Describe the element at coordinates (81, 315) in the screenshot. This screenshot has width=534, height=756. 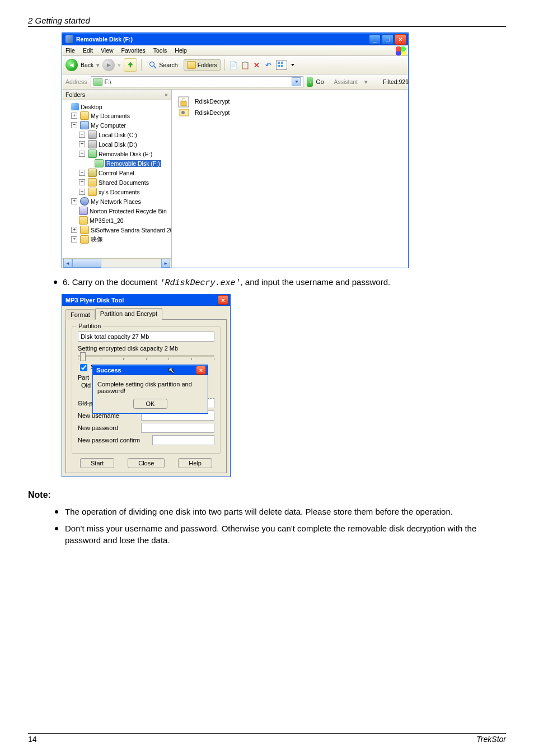
I see `tab-format: Format` at that location.